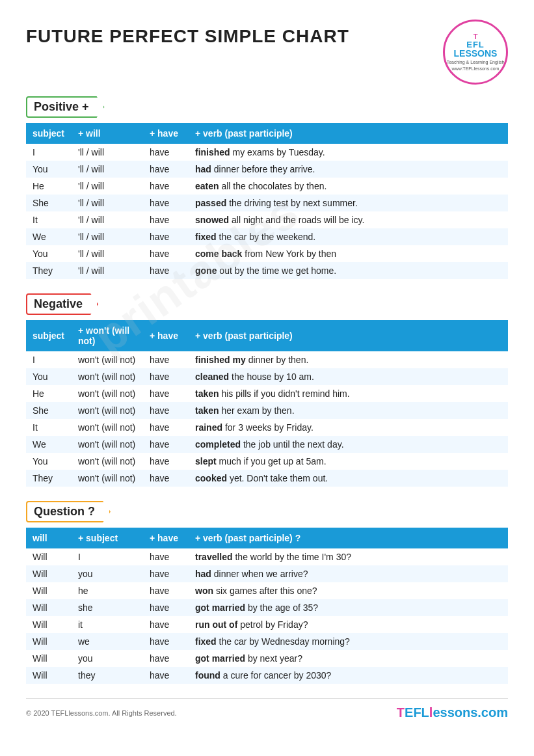 This screenshot has height=756, width=534. I want to click on table-cell: cleaned the house by 10 am., so click(349, 377).